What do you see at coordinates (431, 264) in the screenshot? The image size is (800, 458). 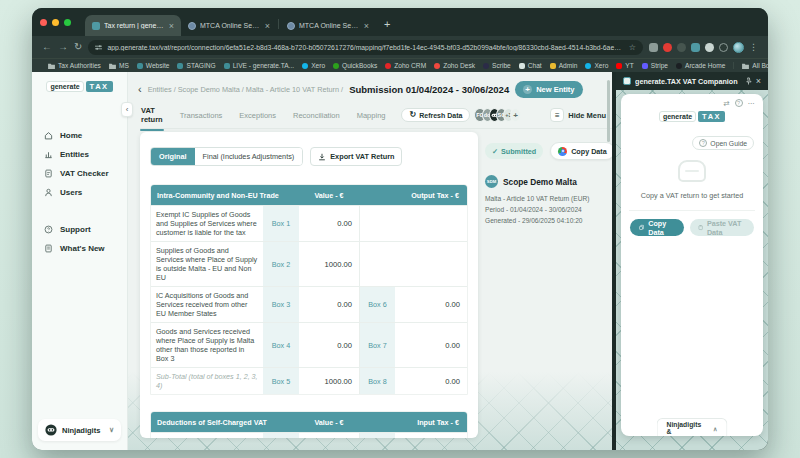 I see `box-value` at bounding box center [431, 264].